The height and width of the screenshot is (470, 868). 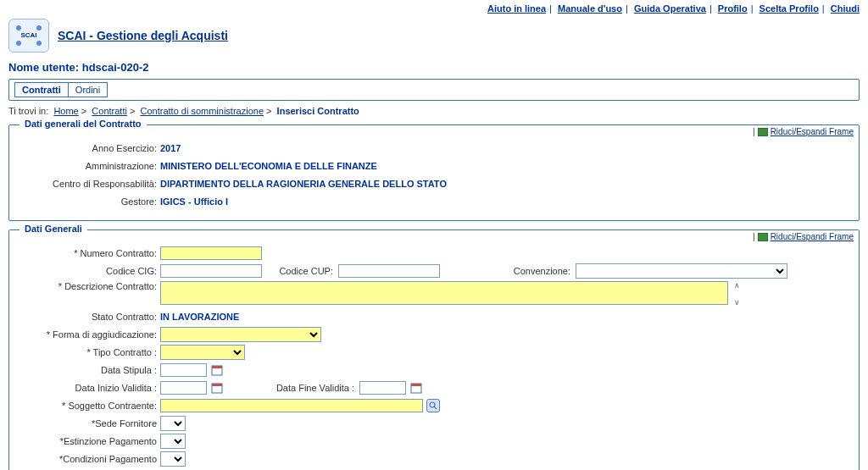 What do you see at coordinates (89, 370) in the screenshot?
I see `label-stipula: Data Stipula :` at bounding box center [89, 370].